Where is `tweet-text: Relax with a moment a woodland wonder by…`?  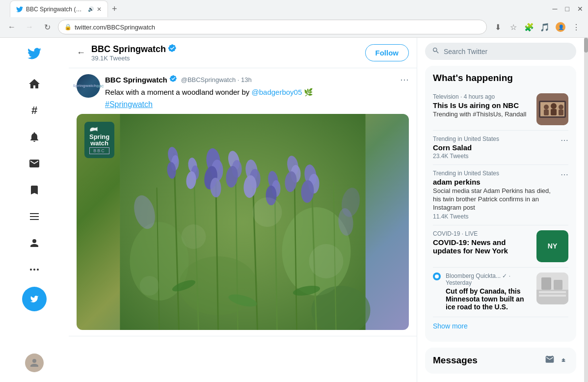 tweet-text: Relax with a moment a woodland wonder by… is located at coordinates (257, 92).